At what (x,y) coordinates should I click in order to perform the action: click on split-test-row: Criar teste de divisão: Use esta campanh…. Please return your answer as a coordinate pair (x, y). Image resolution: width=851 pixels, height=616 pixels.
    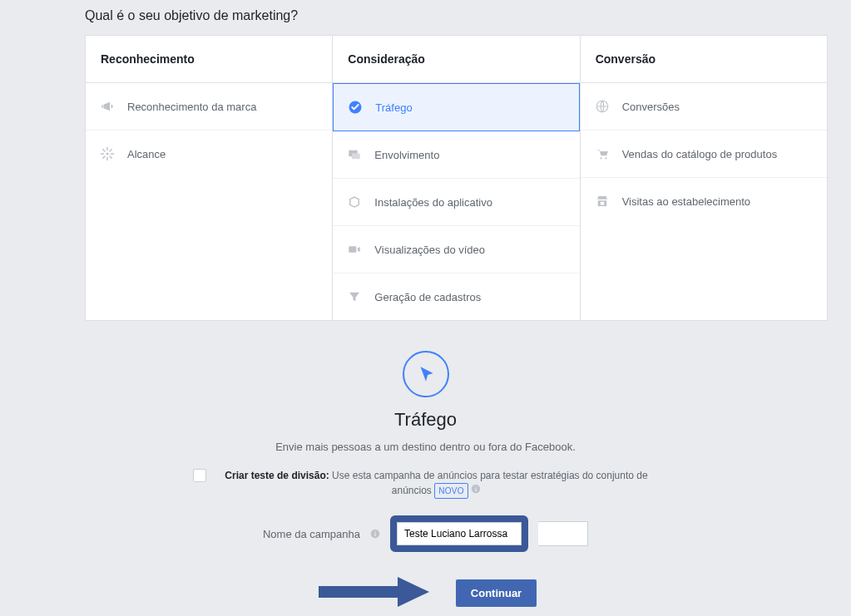
    Looking at the image, I should click on (426, 484).